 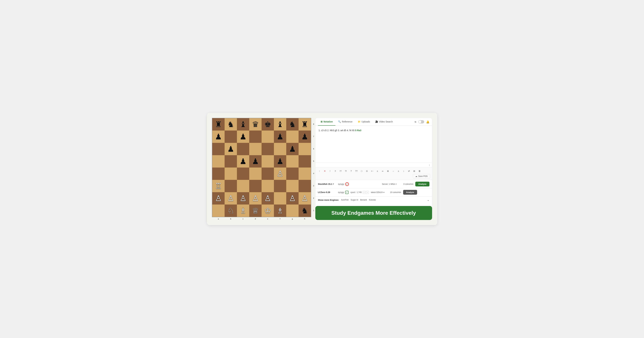 What do you see at coordinates (345, 200) in the screenshot?
I see `engine-pill-asmfish: AsmFish` at bounding box center [345, 200].